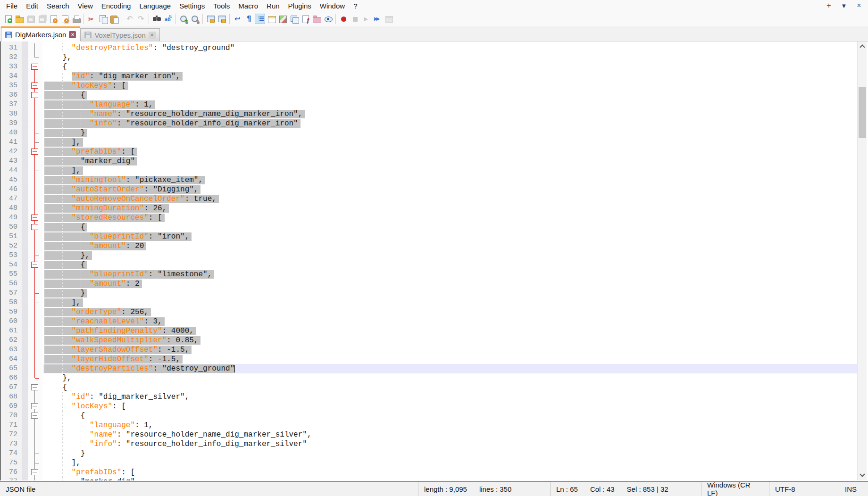 The width and height of the screenshot is (868, 496). I want to click on macro-record-button, so click(343, 19).